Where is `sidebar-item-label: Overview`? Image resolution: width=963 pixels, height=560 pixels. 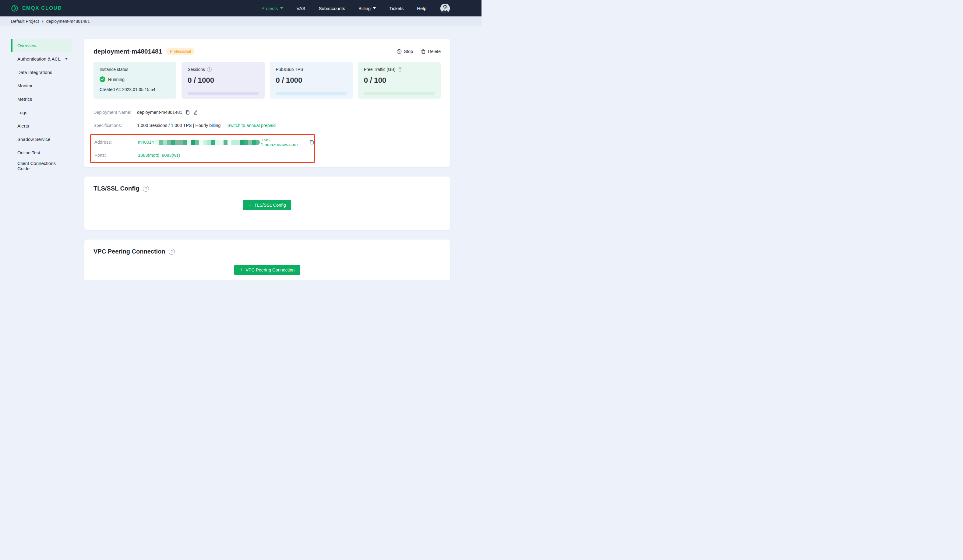
sidebar-item-label: Overview is located at coordinates (27, 45).